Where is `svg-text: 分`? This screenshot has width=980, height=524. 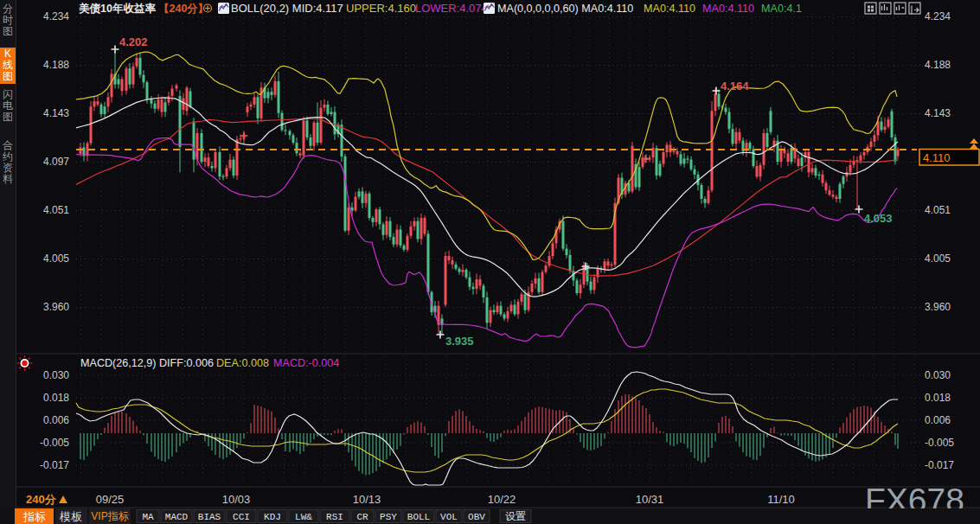 svg-text: 分 is located at coordinates (8, 9).